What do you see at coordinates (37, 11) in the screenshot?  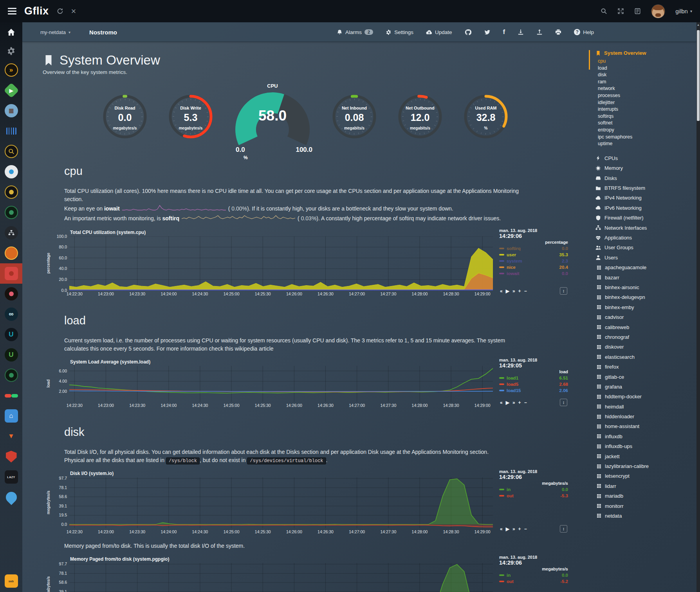 I see `app-title: Gflix` at bounding box center [37, 11].